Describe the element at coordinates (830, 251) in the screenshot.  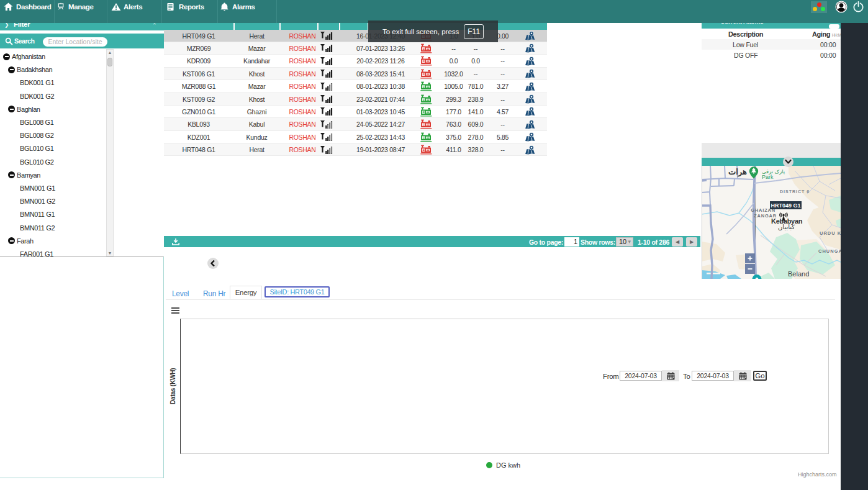
I see `svg-text: CHUNGAR` at that location.